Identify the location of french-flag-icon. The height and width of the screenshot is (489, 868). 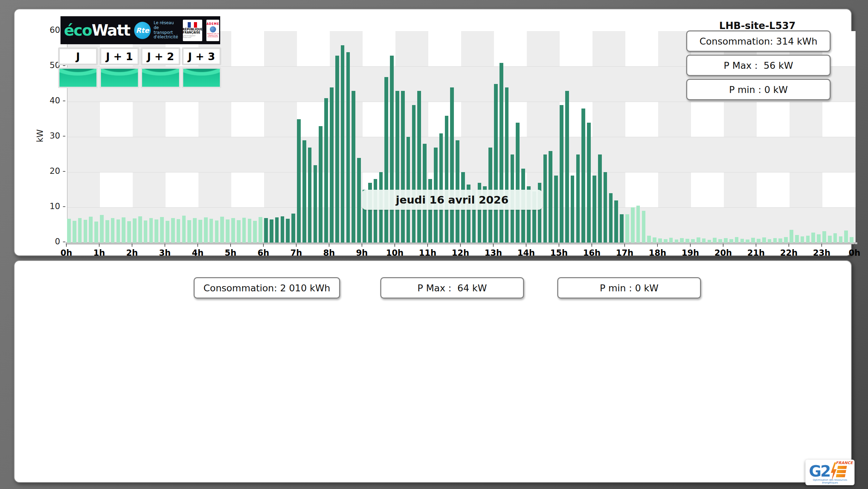
(192, 25).